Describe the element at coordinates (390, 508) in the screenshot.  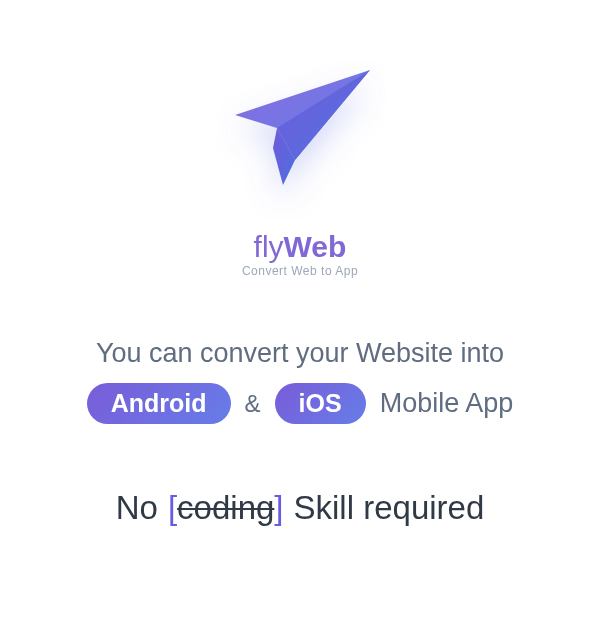
I see `subhead-suffix: Skill required` at that location.